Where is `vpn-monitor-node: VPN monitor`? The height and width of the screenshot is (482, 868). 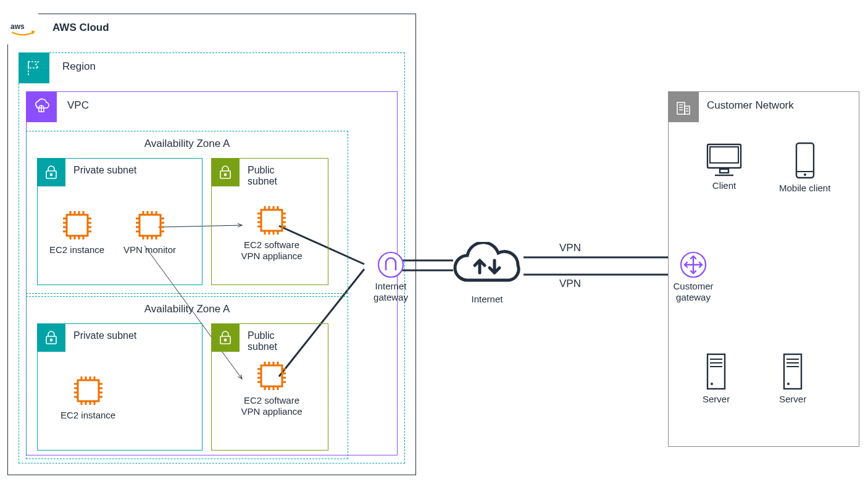 vpn-monitor-node: VPN monitor is located at coordinates (149, 232).